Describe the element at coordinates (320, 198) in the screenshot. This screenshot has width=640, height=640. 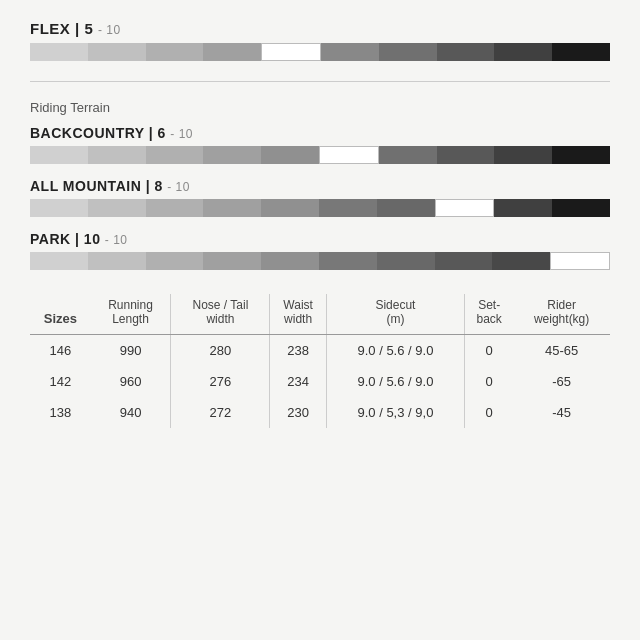
I see `terrain-item-allmountain: ALL MOUNTAIN | 8 - 10` at that location.